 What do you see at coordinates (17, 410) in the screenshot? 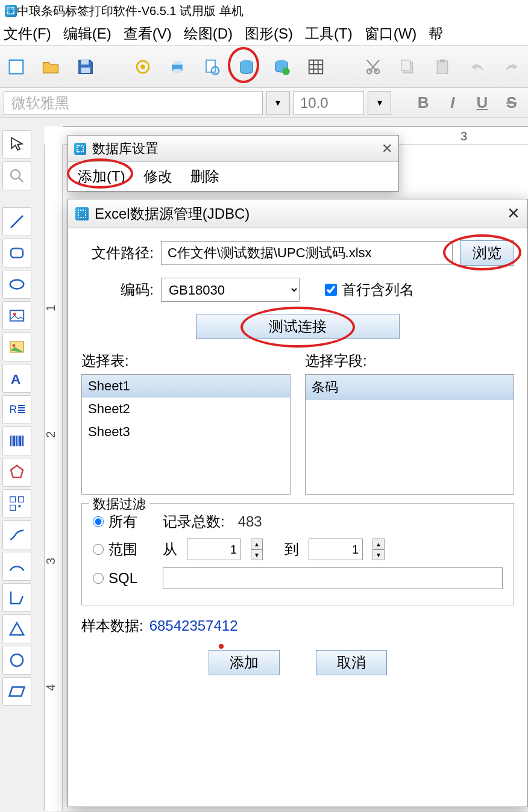
I see `richtext-tool-icon: R≣` at bounding box center [17, 410].